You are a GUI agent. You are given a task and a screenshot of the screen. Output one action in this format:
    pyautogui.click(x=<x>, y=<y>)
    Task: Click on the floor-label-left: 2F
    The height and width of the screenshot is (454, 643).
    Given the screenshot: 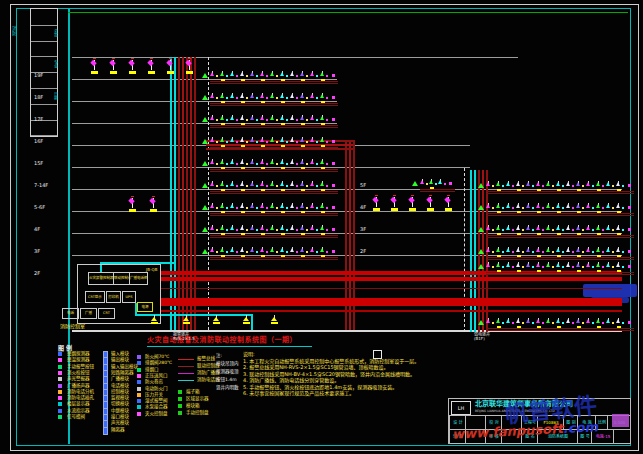 What is the action you would take?
    pyautogui.click(x=37, y=274)
    